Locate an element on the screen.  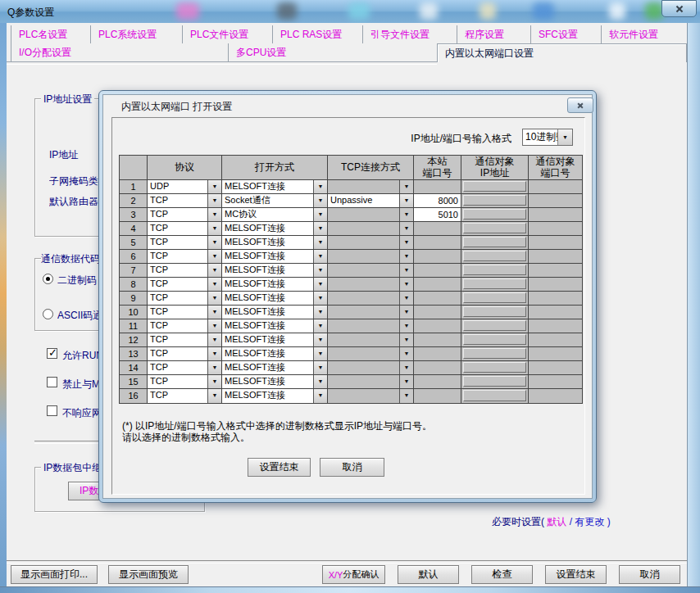
tab-I/O分配设置: I/O分配设置 is located at coordinates (120, 52).